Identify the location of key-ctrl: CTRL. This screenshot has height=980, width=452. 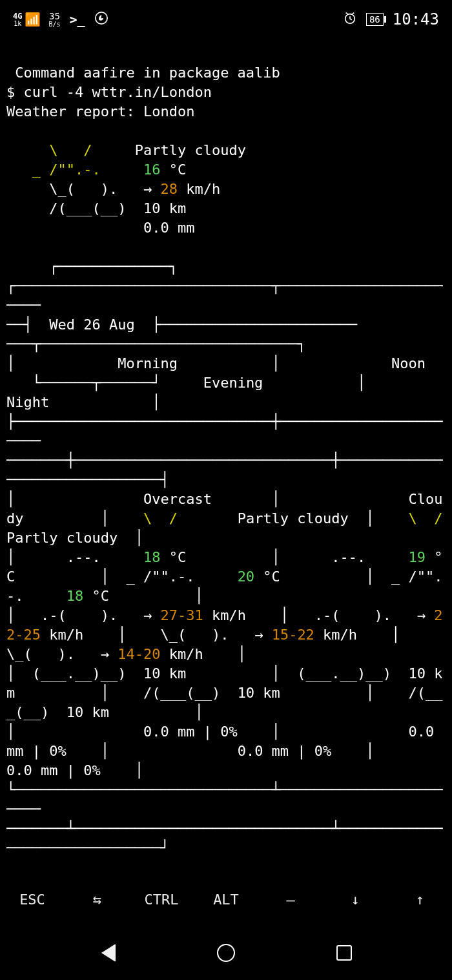
(161, 899).